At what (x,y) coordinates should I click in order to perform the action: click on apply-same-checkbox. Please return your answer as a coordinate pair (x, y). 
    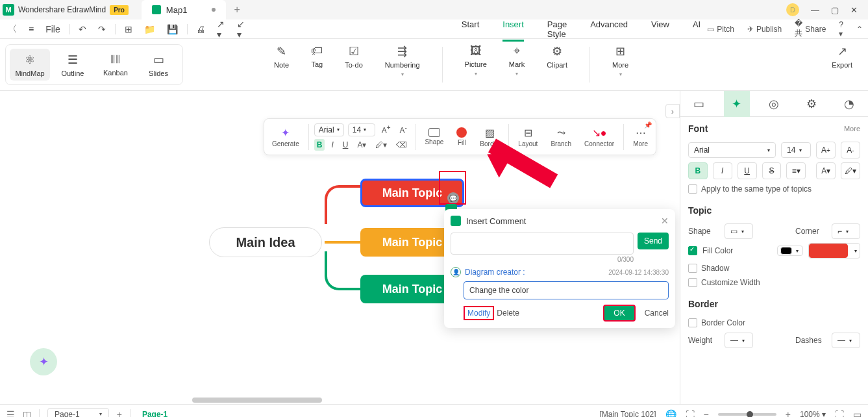
    Looking at the image, I should click on (693, 189).